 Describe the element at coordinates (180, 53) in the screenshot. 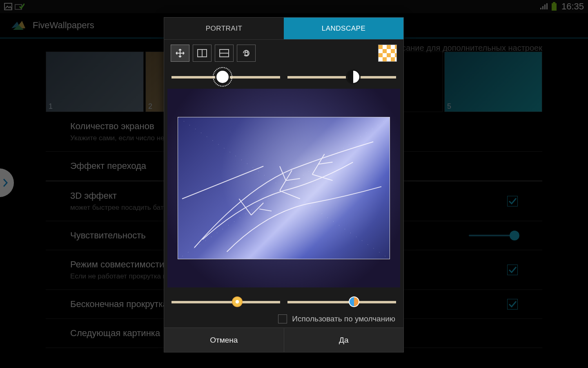

I see `tool-move-icon` at that location.